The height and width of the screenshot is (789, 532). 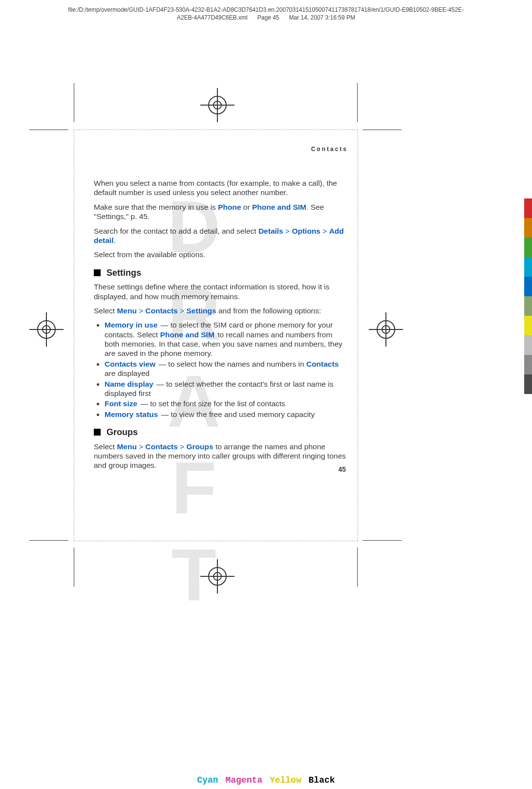 I want to click on menu-path-link: Details, so click(x=271, y=231).